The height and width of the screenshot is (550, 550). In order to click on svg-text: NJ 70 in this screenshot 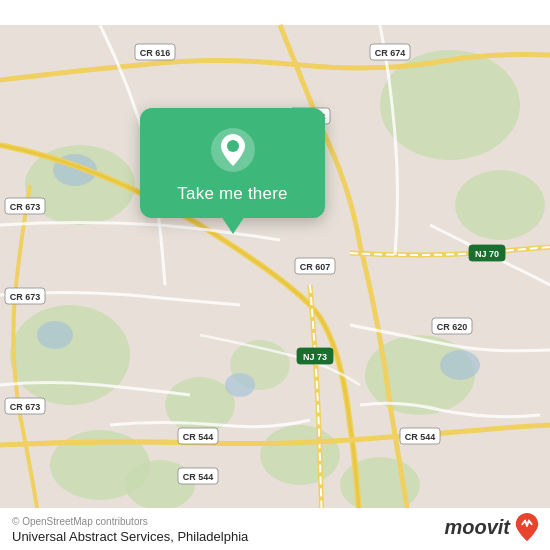, I will do `click(487, 254)`.